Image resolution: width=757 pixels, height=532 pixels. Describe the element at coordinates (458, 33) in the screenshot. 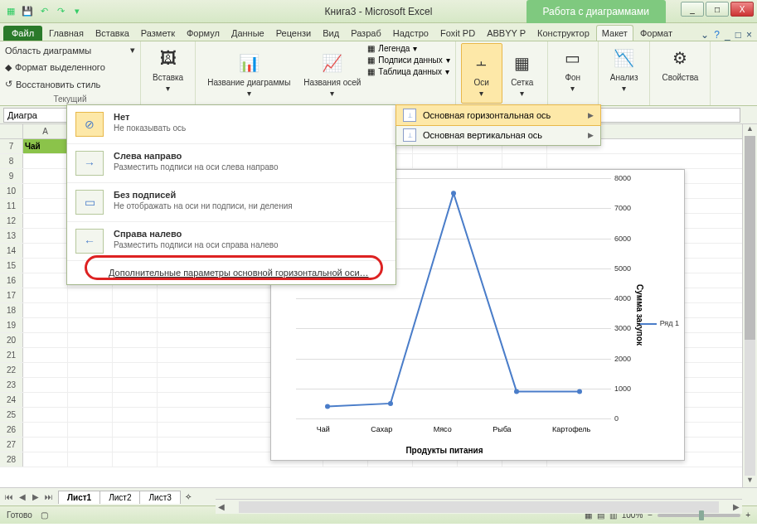

I see `tab-foxit: Foxit PD` at that location.